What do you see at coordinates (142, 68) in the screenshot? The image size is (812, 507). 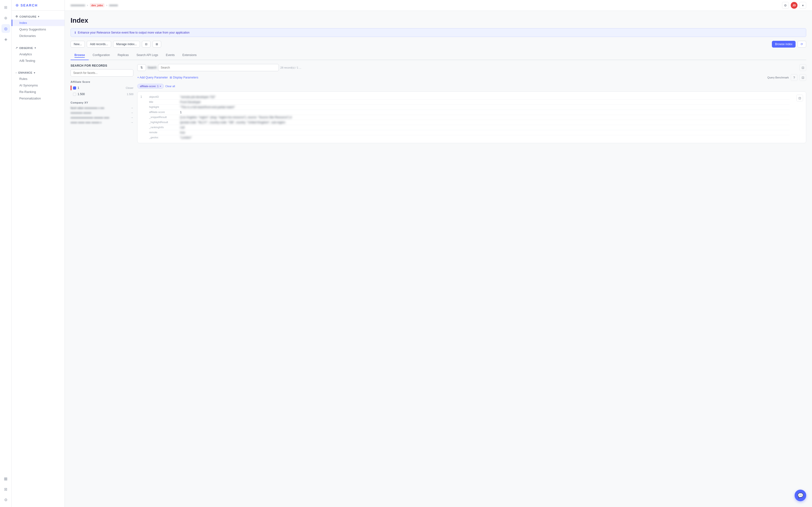 I see `sort-icon: ⇅` at bounding box center [142, 68].